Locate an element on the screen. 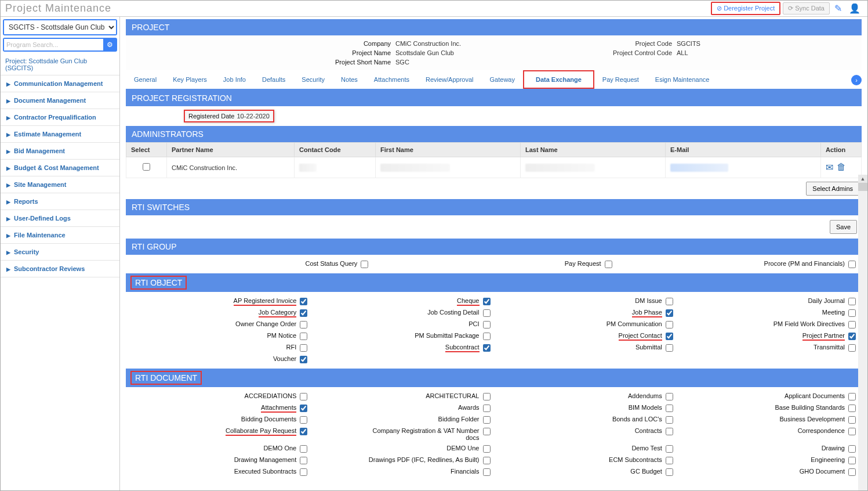 The height and width of the screenshot is (491, 868). vertical-scrollbar: ▲ is located at coordinates (863, 337).